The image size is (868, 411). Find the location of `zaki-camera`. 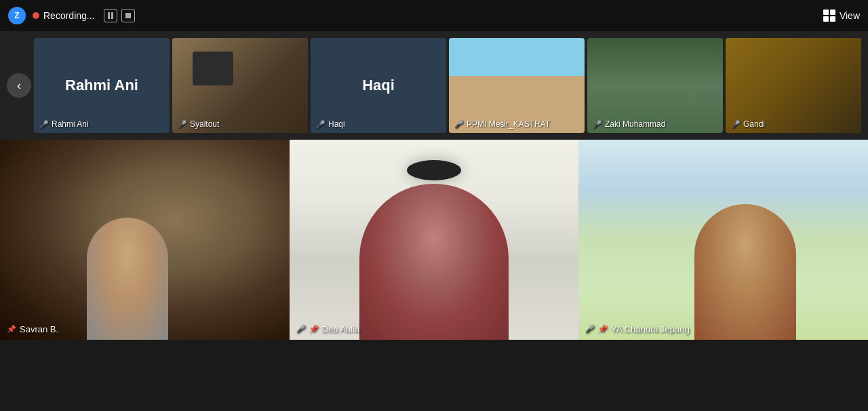

zaki-camera is located at coordinates (655, 85).